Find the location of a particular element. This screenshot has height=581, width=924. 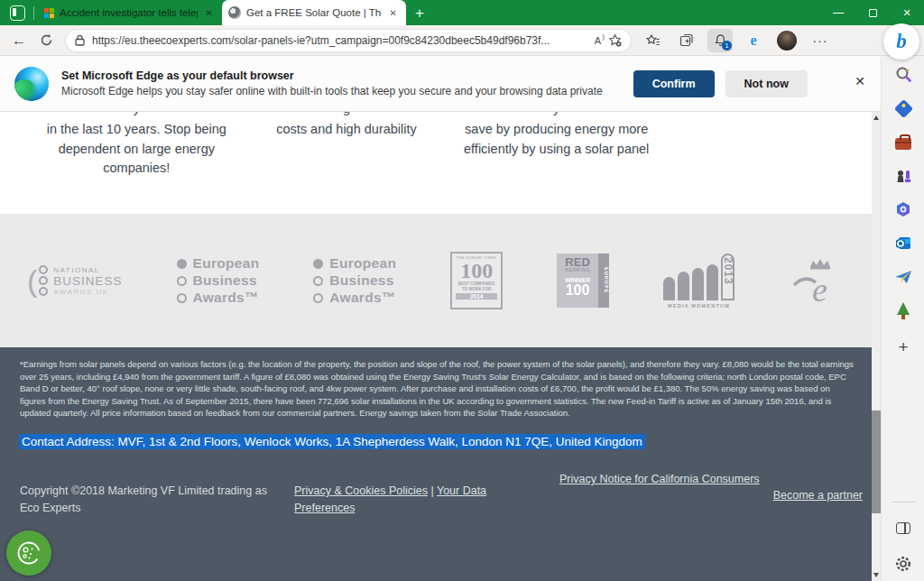

window-close-button: ✕ is located at coordinates (907, 13).